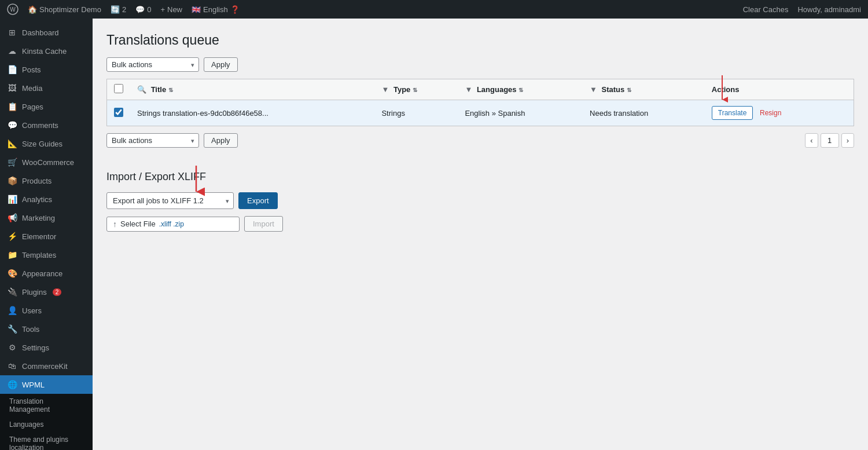  I want to click on export-options-select: Export all jobs to XLIFF 1.2, so click(170, 200).